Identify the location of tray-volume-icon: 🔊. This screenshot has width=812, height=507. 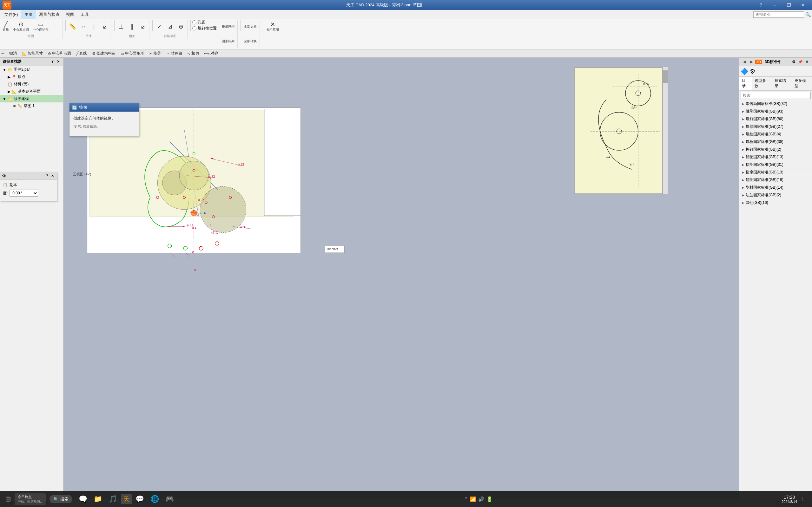
(481, 499).